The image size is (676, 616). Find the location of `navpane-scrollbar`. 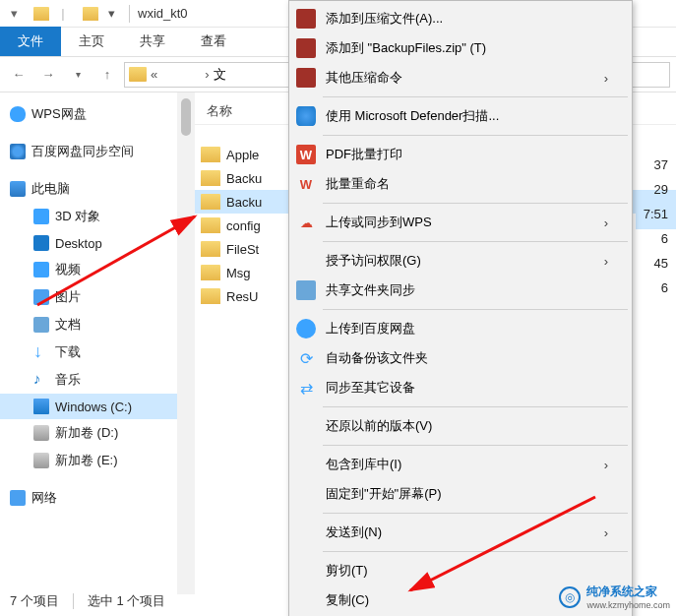

navpane-scrollbar is located at coordinates (186, 343).